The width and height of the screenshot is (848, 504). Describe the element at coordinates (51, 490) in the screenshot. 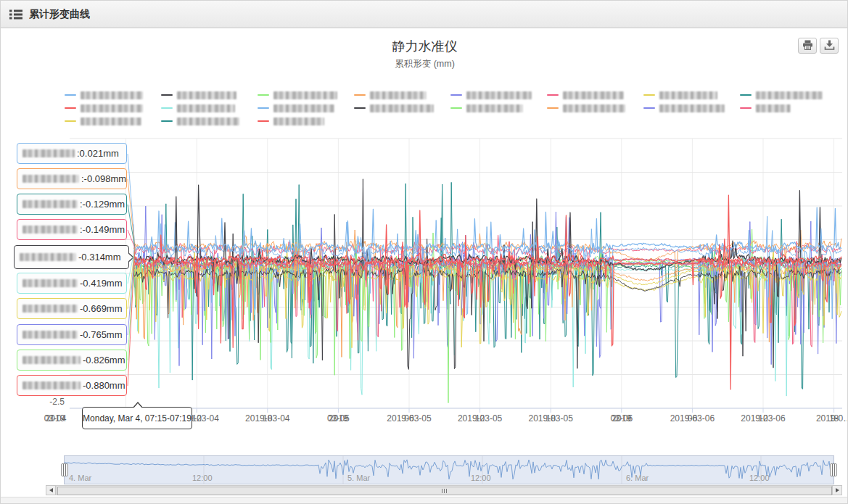

I see `scrollbar-left-arrow` at that location.